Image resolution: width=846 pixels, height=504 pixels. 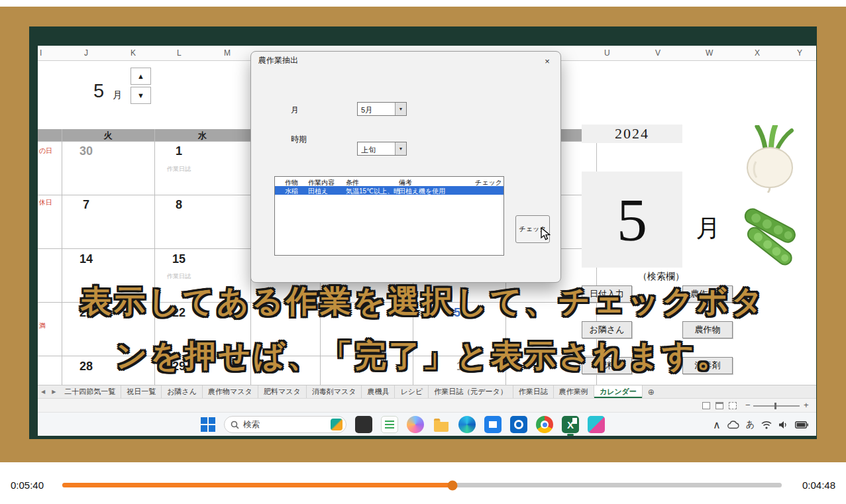 What do you see at coordinates (378, 392) in the screenshot?
I see `sheet-tab: 農機具` at bounding box center [378, 392].